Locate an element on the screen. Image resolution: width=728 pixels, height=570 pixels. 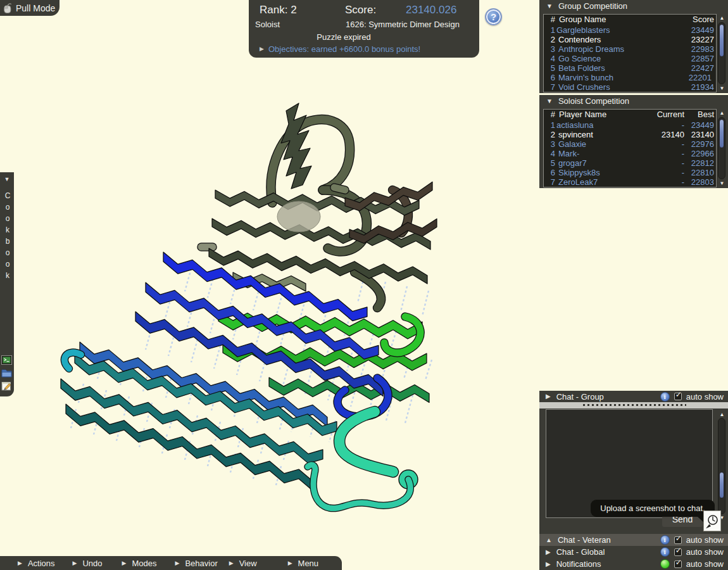
menu-view: ▶View is located at coordinates (243, 564).